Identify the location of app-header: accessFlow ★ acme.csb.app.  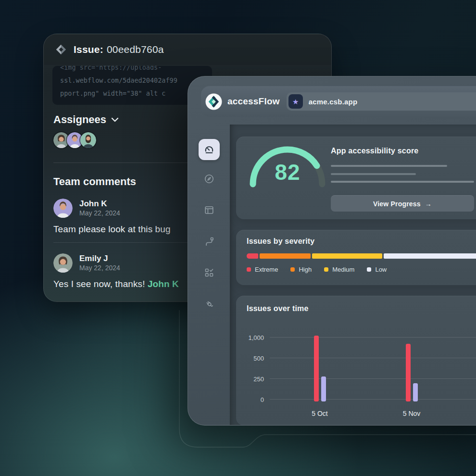
(338, 101).